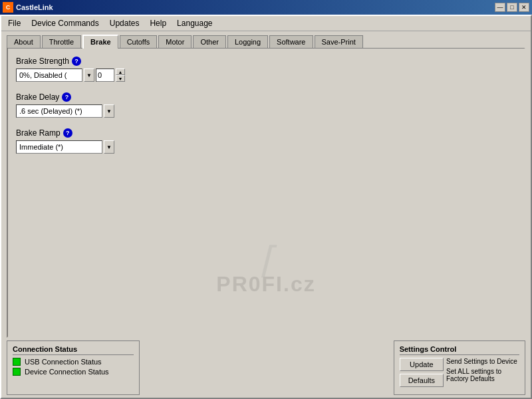  I want to click on tab-save-print: Save-Print, so click(339, 43).